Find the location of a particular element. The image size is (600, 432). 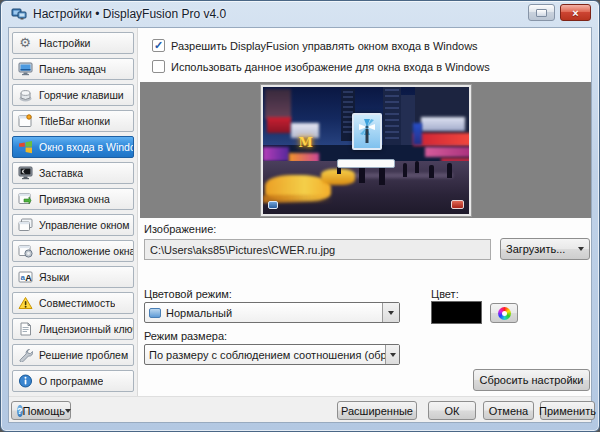

ok-button: ОК is located at coordinates (452, 410).